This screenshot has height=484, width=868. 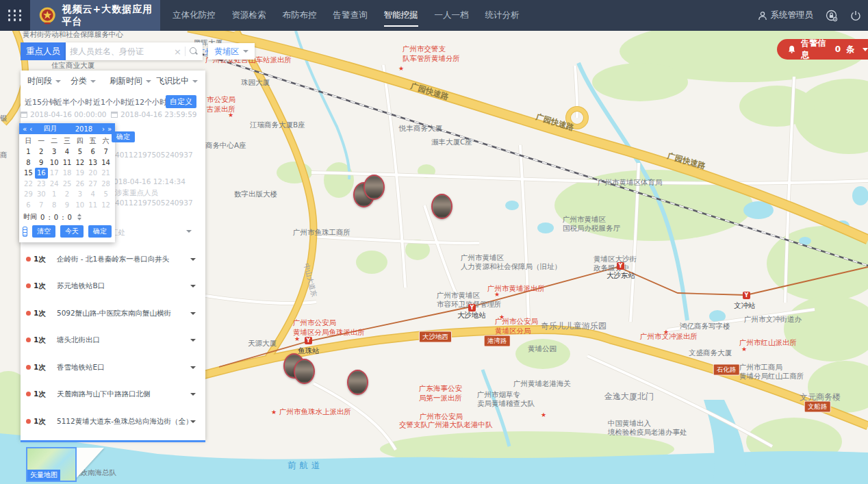 I want to click on tab-key-persons: 重点人员, so click(x=43, y=51).